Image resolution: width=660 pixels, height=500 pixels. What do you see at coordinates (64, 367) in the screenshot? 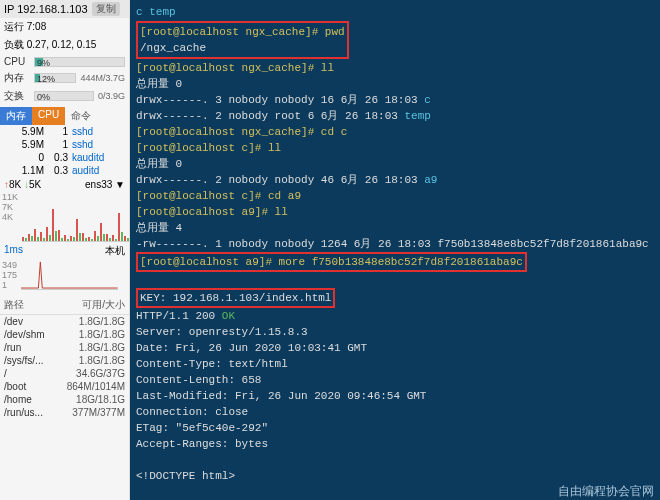
I see `disk-table: /dev1.8G/1.8G /dev/shm1.8G/1.8G /run1.8G…` at bounding box center [64, 367].